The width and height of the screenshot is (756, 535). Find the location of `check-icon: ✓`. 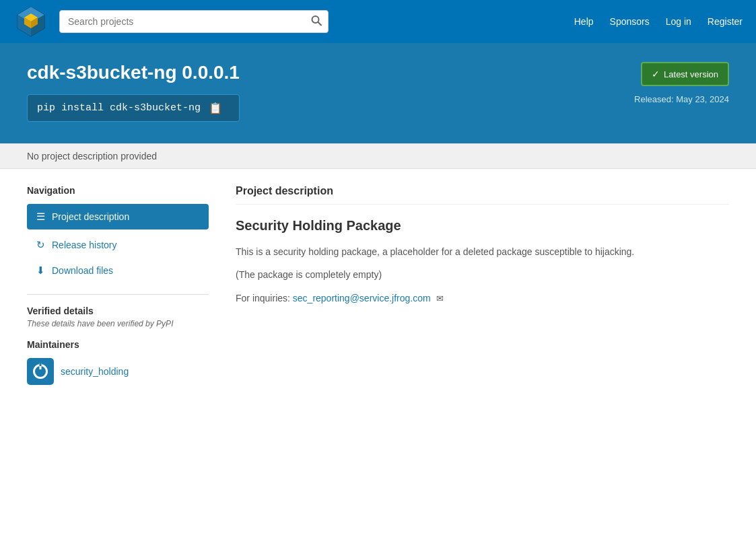

check-icon: ✓ is located at coordinates (656, 74).